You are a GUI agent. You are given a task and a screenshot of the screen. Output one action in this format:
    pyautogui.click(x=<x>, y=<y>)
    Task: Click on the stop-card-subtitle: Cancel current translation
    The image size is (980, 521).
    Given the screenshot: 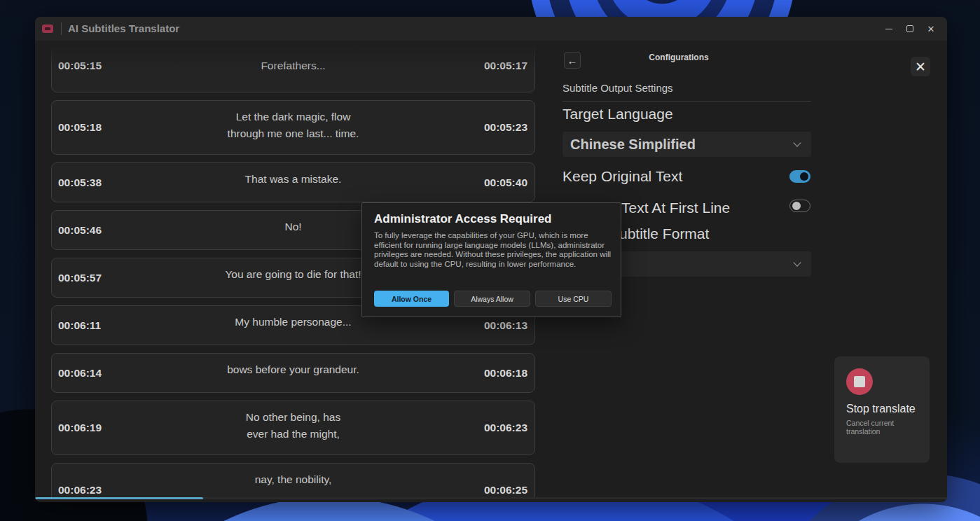 What is the action you would take?
    pyautogui.click(x=888, y=427)
    